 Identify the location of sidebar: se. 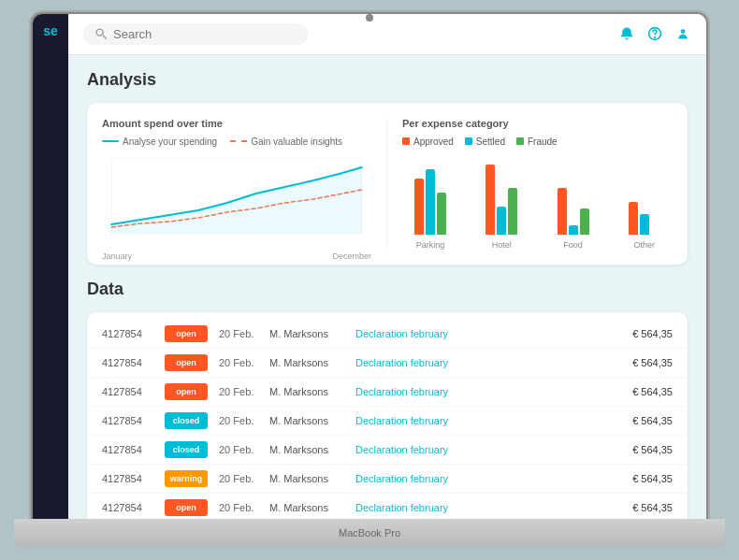
(51, 266).